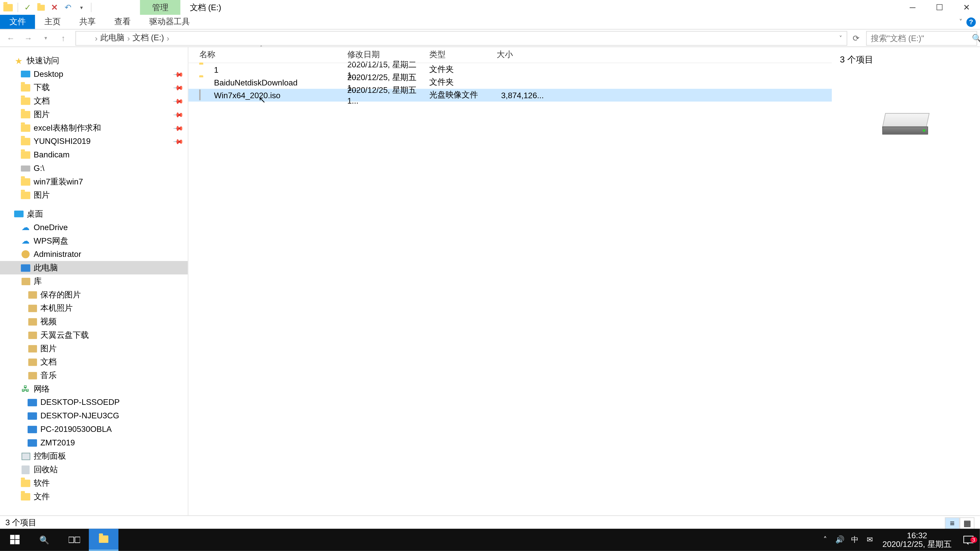  What do you see at coordinates (11, 38) in the screenshot?
I see `nav-back-button: ←` at bounding box center [11, 38].